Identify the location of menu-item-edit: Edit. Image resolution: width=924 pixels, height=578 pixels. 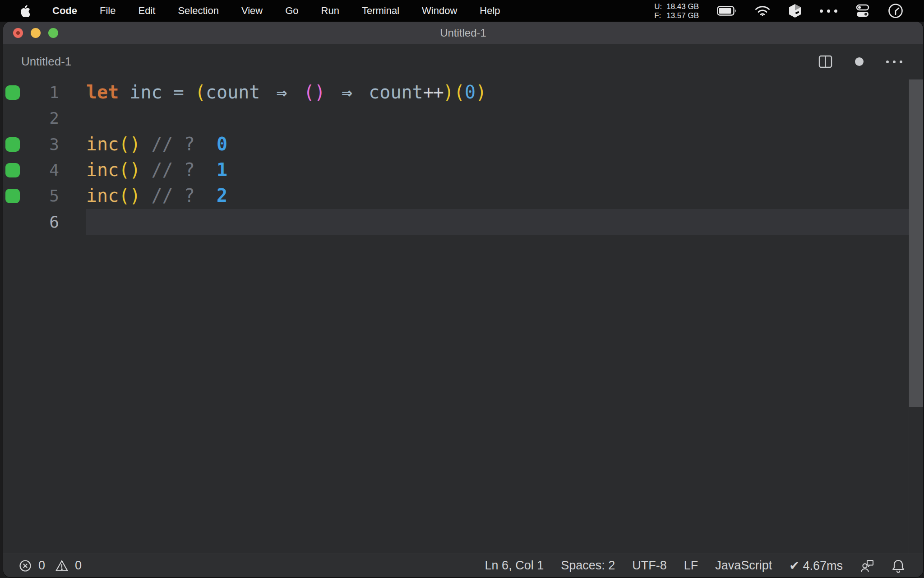
(147, 11).